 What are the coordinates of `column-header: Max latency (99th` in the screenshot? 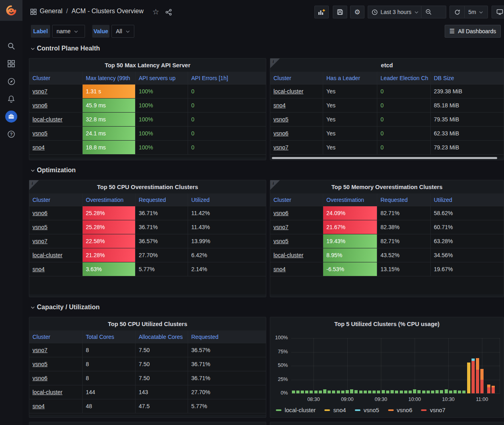 It's located at (109, 78).